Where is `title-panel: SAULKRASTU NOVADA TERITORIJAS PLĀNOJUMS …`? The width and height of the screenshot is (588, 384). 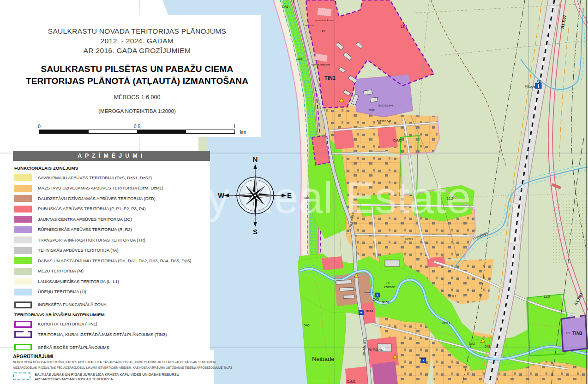 title-panel: SAULKRASTU NOVADA TERITORIJAS PLĀNOJUMS … is located at coordinates (137, 76).